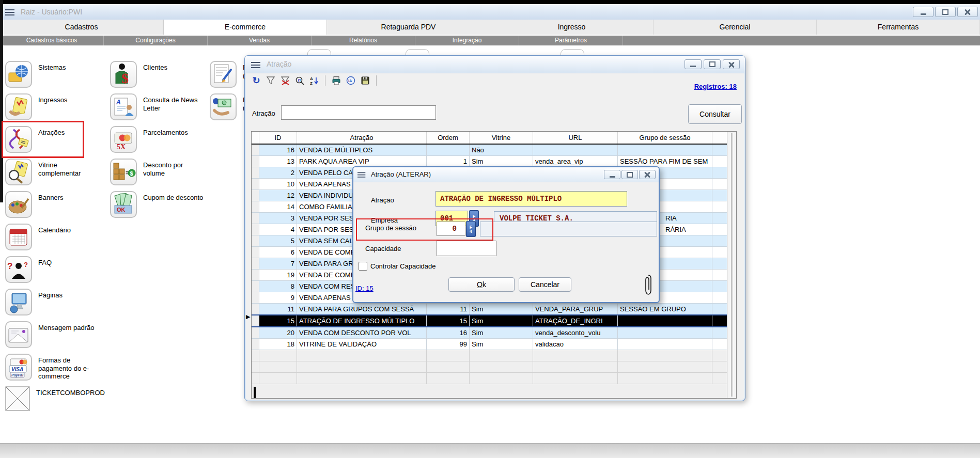 This screenshot has width=980, height=458. Describe the element at coordinates (278, 184) in the screenshot. I see `cell-id: 10` at that location.